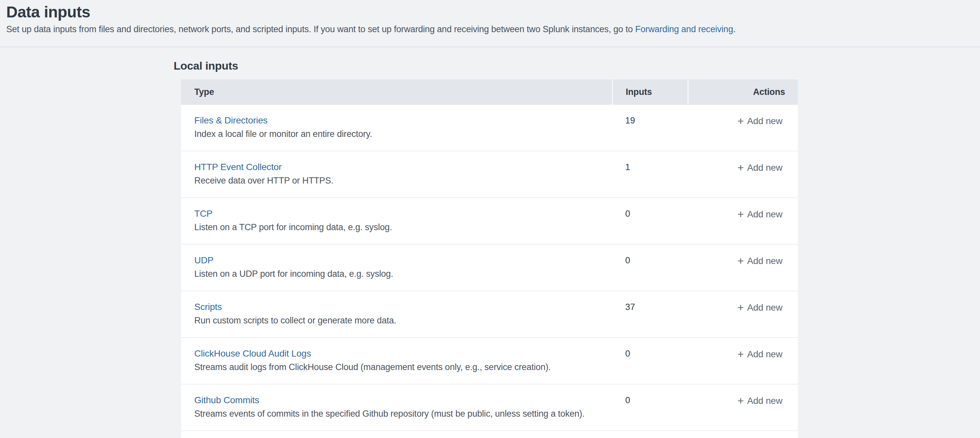 This screenshot has width=980, height=438. Describe the element at coordinates (397, 361) in the screenshot. I see `type-cell: ClickHouse Cloud Audit LogsStreams audit…` at that location.